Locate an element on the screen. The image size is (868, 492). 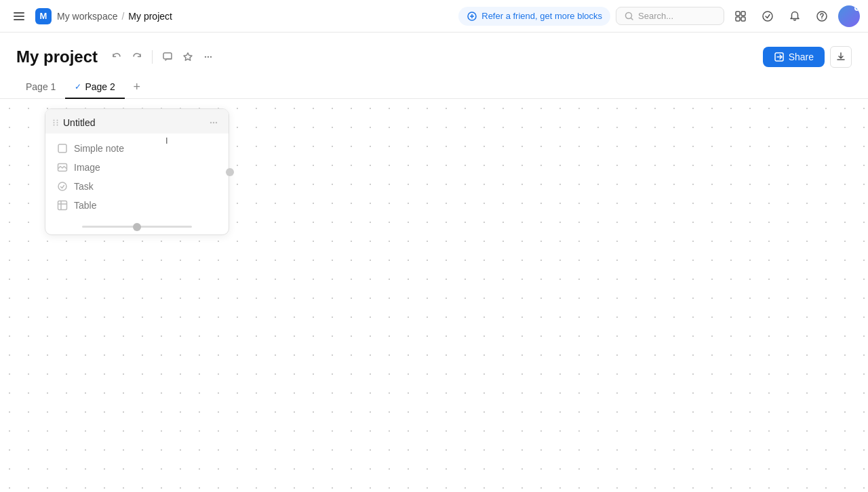
refer-friend-button: Refer a friend, get more blocks is located at coordinates (534, 16).